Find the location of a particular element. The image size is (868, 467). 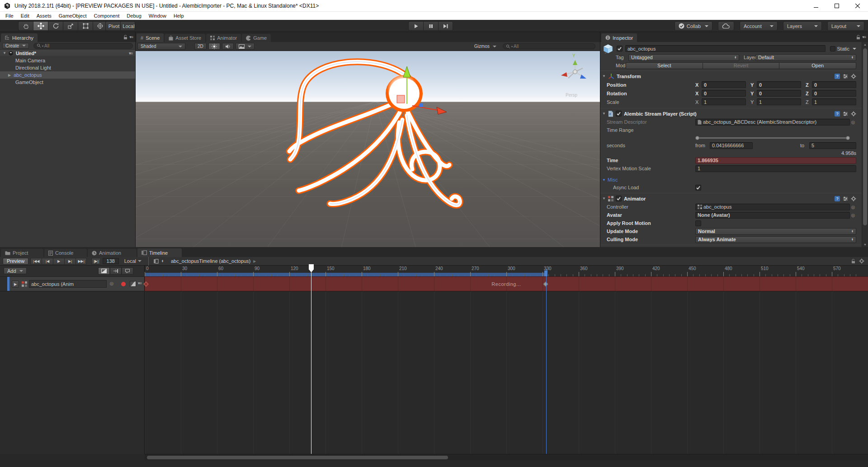

scale-z-field: 1 is located at coordinates (834, 102).